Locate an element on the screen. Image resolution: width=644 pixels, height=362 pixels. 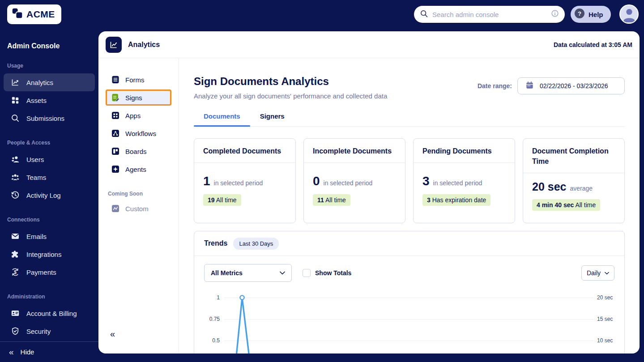
all-time-badge: 19 All time is located at coordinates (222, 200).